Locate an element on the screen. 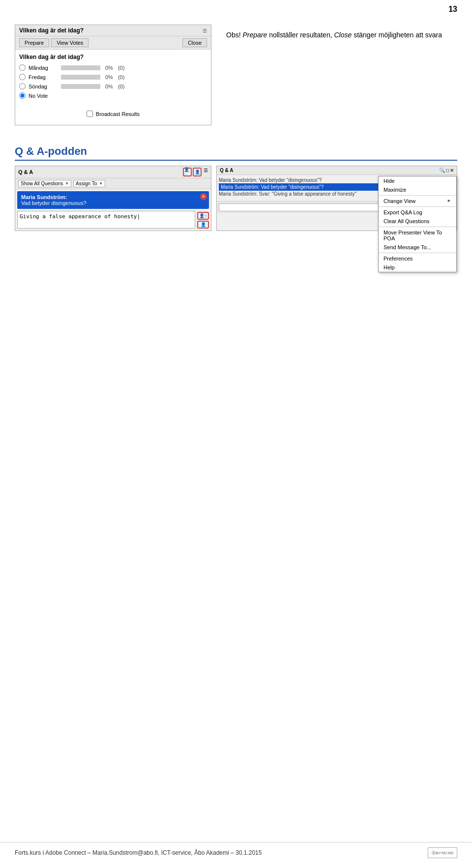  menu-change-view-label: Change View is located at coordinates (399, 201).